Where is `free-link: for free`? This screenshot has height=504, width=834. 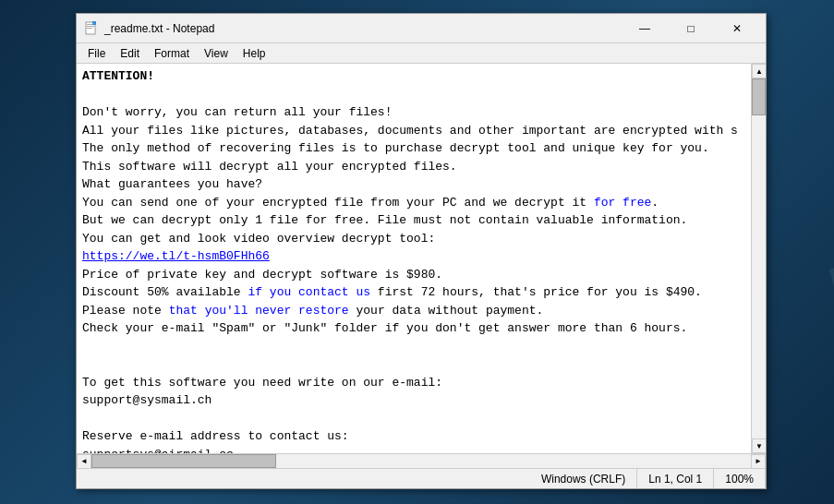 free-link: for free is located at coordinates (622, 203).